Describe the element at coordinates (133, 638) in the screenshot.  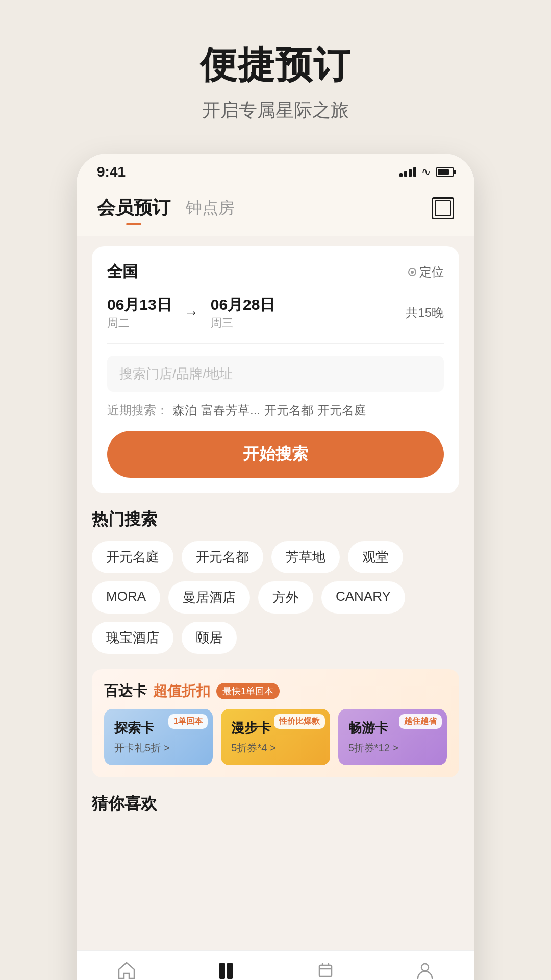
I see `hot-tag: 瑰宝酒店` at that location.